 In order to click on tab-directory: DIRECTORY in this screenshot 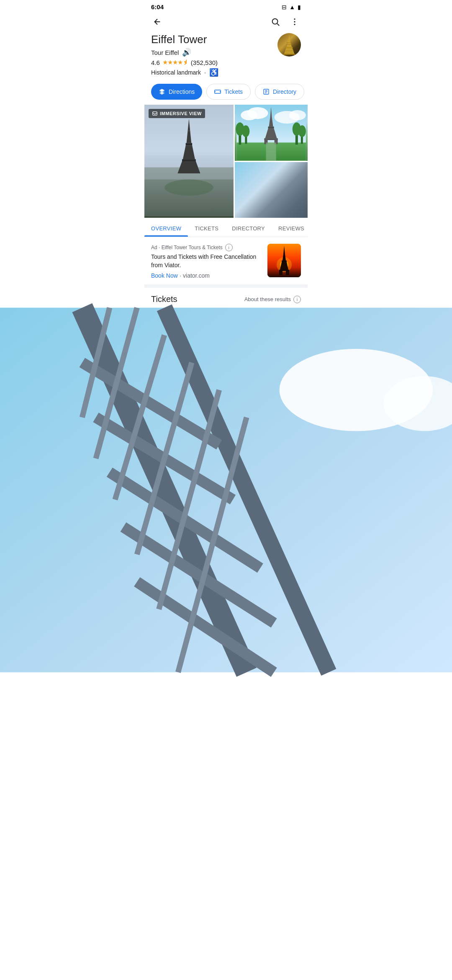, I will do `click(249, 228)`.